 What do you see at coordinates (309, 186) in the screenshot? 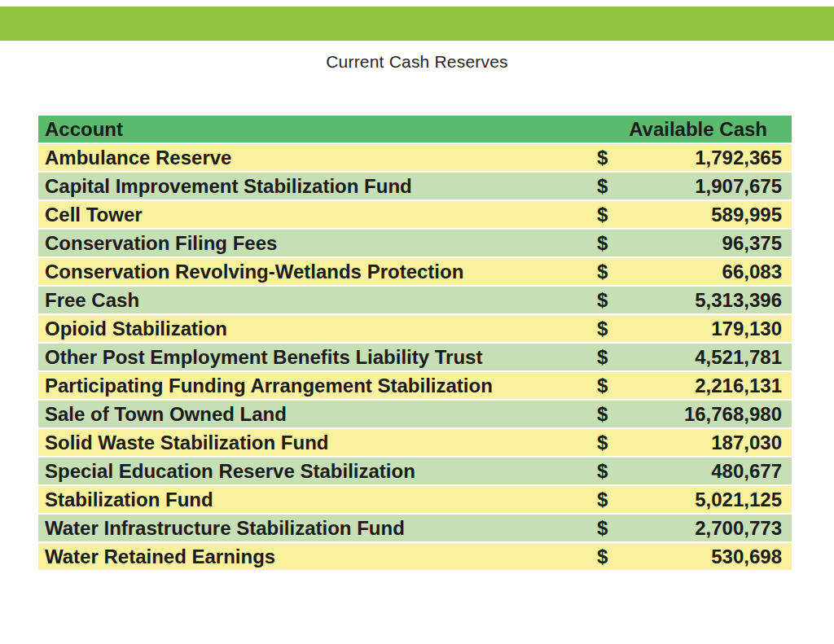
I see `account-name: Capital Improvement Stabilization Fund` at bounding box center [309, 186].